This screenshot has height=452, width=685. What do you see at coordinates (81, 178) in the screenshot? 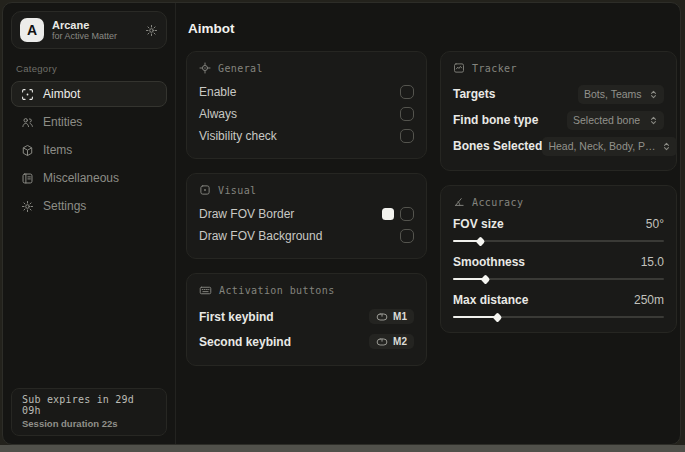
I see `sidebar-item-label: Miscellaneous` at bounding box center [81, 178].